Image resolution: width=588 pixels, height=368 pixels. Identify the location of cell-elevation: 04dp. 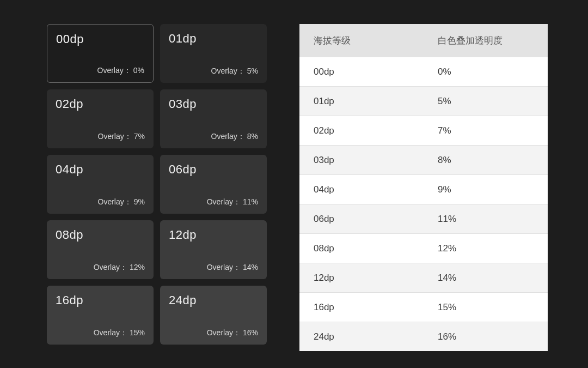
(362, 190).